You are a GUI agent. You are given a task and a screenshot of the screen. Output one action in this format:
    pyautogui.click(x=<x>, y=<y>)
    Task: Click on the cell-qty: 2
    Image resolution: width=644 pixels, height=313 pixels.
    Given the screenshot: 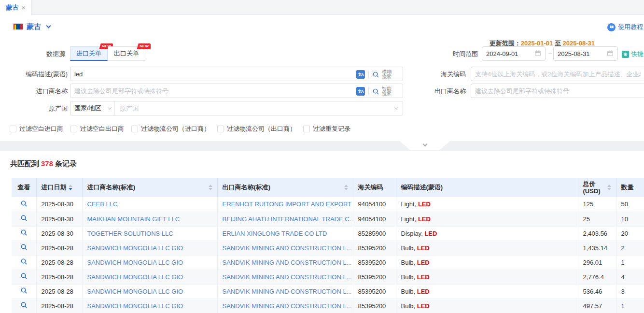 What is the action you would take?
    pyautogui.click(x=630, y=248)
    